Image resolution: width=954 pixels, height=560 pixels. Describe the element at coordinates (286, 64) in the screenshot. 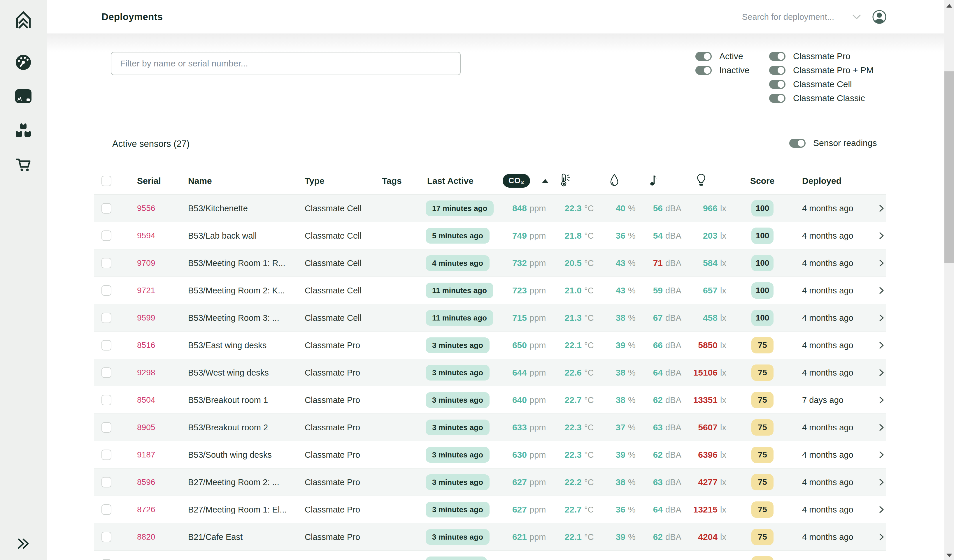

I see `filter-input` at that location.